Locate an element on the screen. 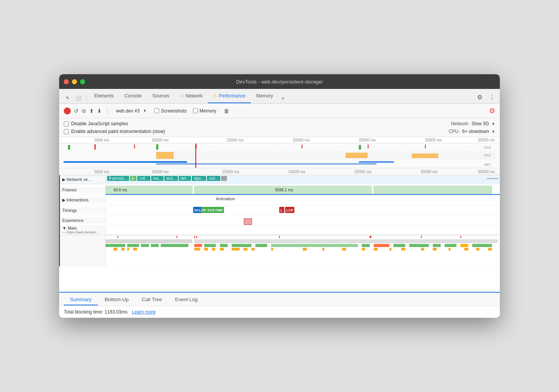 The image size is (559, 392). main-thread-row: ▼ Main — https://web.dev/per... is located at coordinates (280, 230).